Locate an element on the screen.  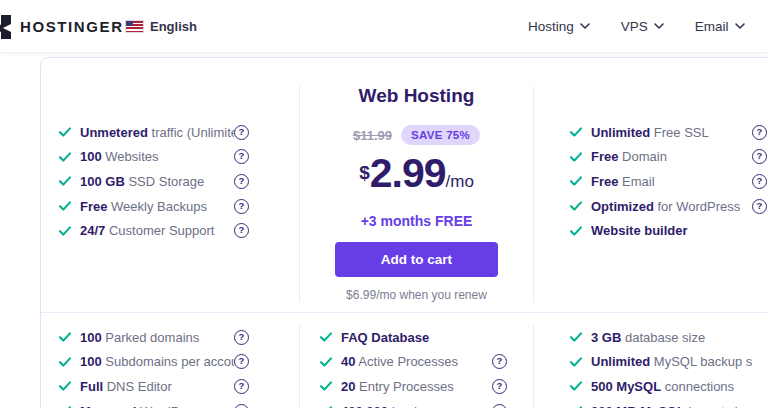
feature-row: 3 GB database size ? is located at coordinates (668, 338).